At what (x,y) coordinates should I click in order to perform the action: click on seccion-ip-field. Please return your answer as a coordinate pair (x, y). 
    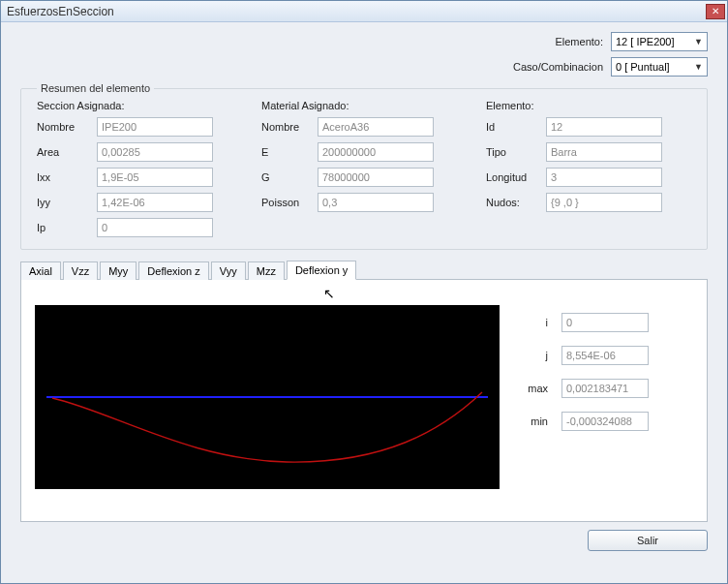
    Looking at the image, I should click on (155, 228).